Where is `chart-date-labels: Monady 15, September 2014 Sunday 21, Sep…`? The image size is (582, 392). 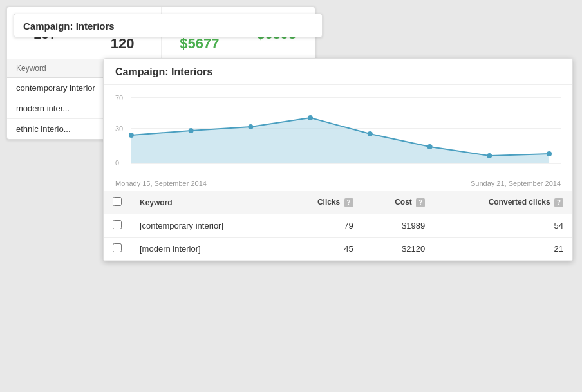 chart-date-labels: Monady 15, September 2014 Sunday 21, Sep… is located at coordinates (338, 184).